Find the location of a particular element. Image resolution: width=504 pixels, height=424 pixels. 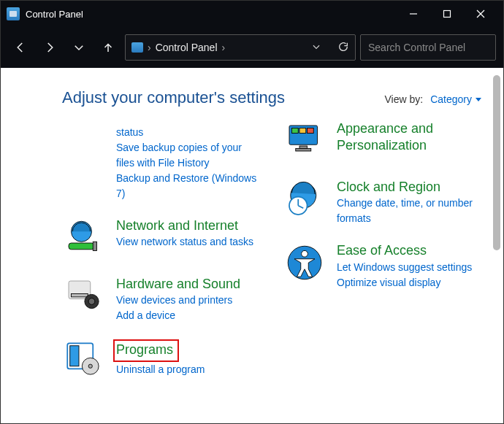

category-clock: Clock and Region Change date, time, or n… is located at coordinates (382, 201).